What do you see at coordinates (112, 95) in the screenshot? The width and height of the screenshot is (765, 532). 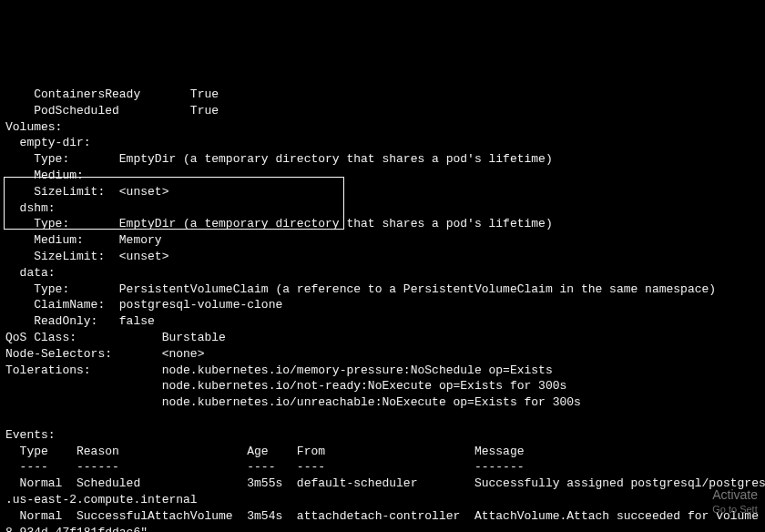 I see `line: ContainersReady True` at bounding box center [112, 95].